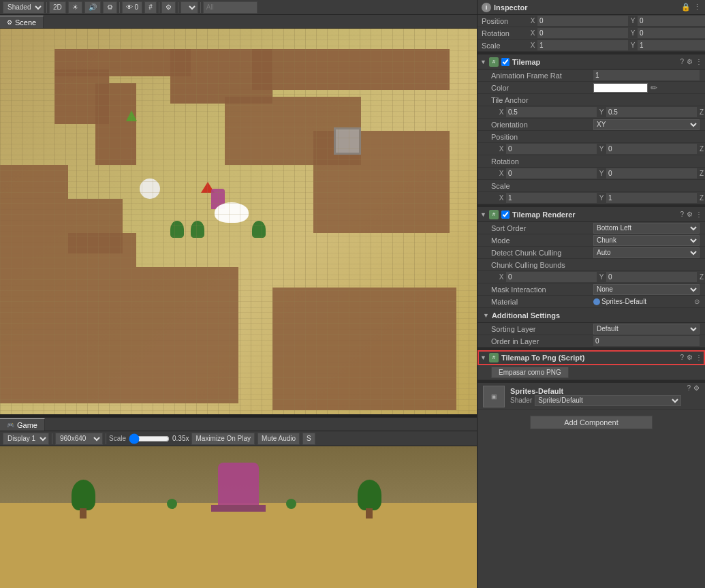 The image size is (705, 588). I want to click on tilemap-renderer-header: ▼ # Tilemap Renderer ? ⚙ ⋮, so click(591, 215).